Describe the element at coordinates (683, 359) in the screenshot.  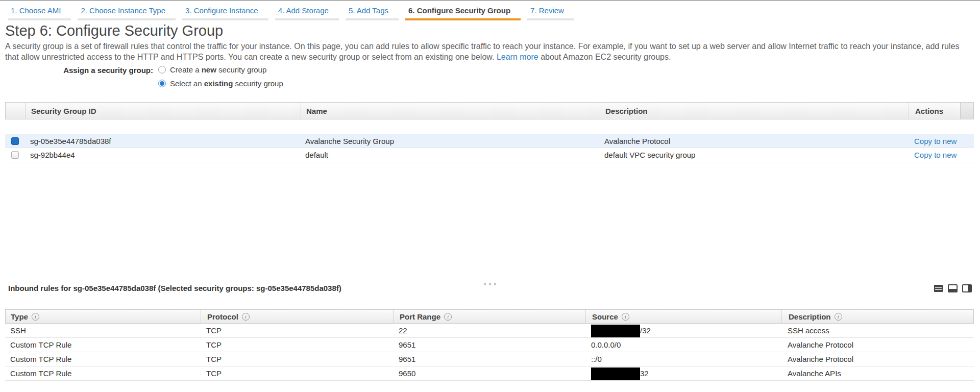
I see `rule-source: ::/0` at that location.